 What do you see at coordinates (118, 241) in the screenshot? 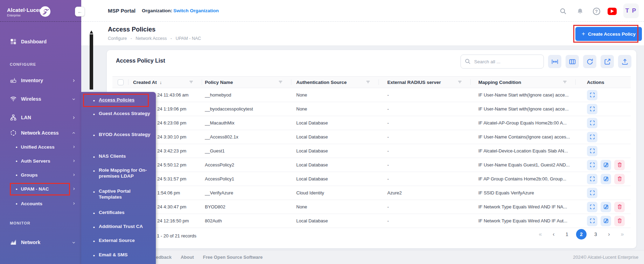
I see `submenu-item-external-source: External Source` at bounding box center [118, 241].